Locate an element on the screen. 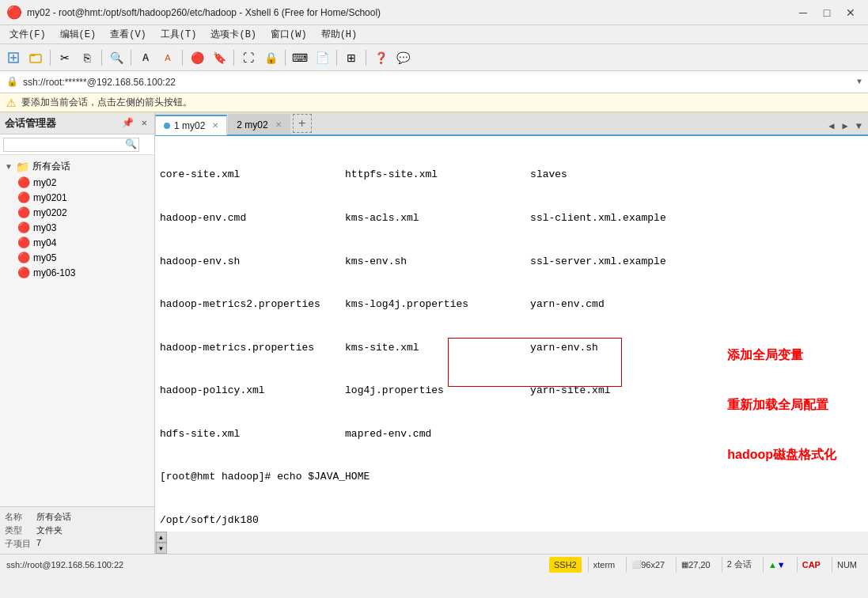 This screenshot has height=598, width=868. sidebar-header: 会话管理器 📌 ✕ is located at coordinates (78, 123).